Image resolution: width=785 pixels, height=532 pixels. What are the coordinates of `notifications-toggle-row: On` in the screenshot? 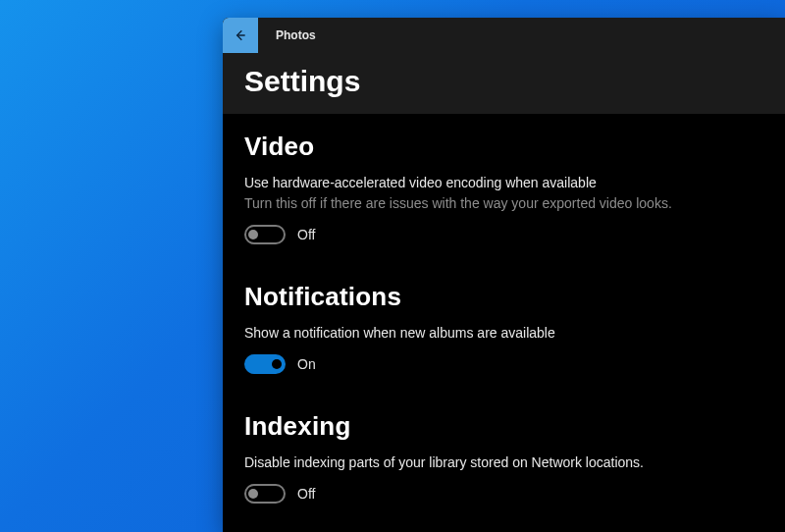 It's located at (504, 364).